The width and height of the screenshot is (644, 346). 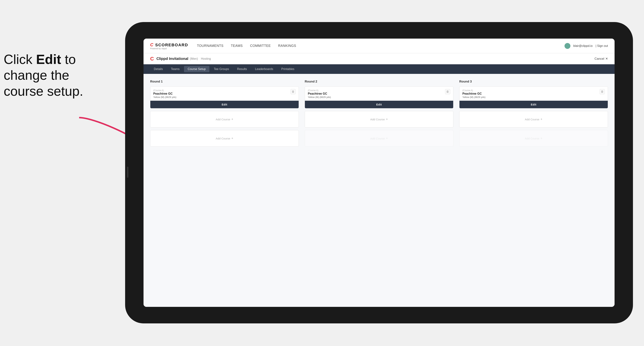 What do you see at coordinates (224, 138) in the screenshot?
I see `add-course-label-2: Add Course +` at bounding box center [224, 138].